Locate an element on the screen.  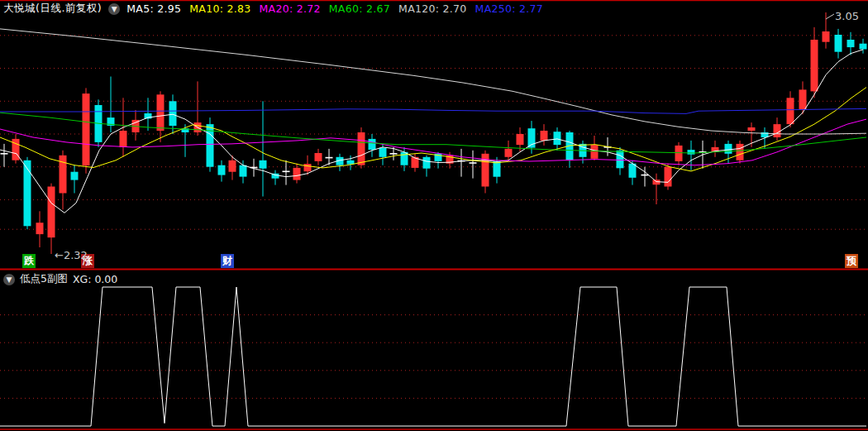
ma-legend-item: MA10: 2.83 is located at coordinates (220, 8).